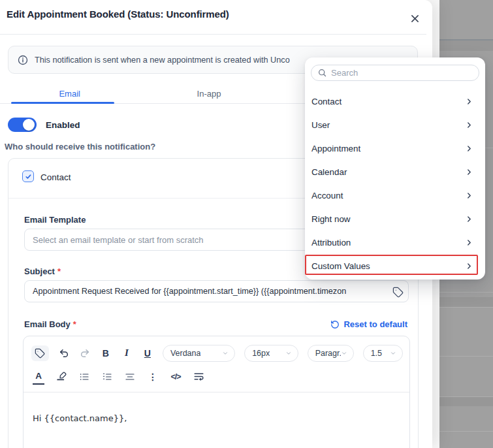 The height and width of the screenshot is (448, 493). Describe the element at coordinates (28, 176) in the screenshot. I see `contact-checkbox` at that location.